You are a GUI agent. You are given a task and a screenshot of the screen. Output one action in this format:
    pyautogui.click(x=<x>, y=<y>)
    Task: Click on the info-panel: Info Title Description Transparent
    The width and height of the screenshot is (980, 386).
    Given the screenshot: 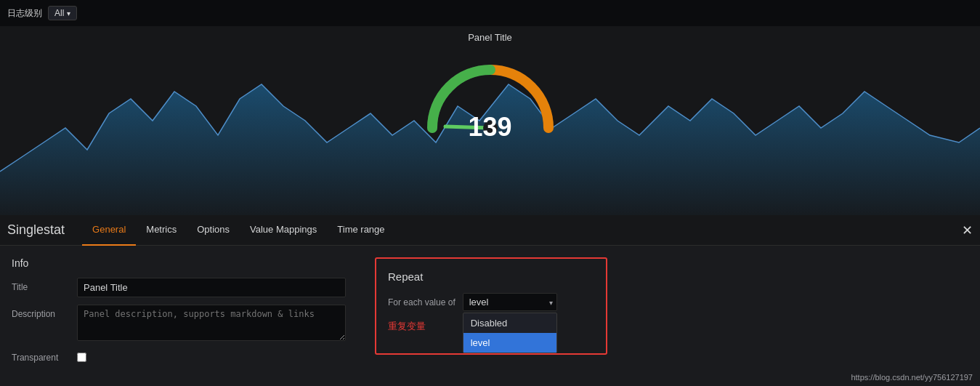 What is the action you would take?
    pyautogui.click(x=179, y=315)
    